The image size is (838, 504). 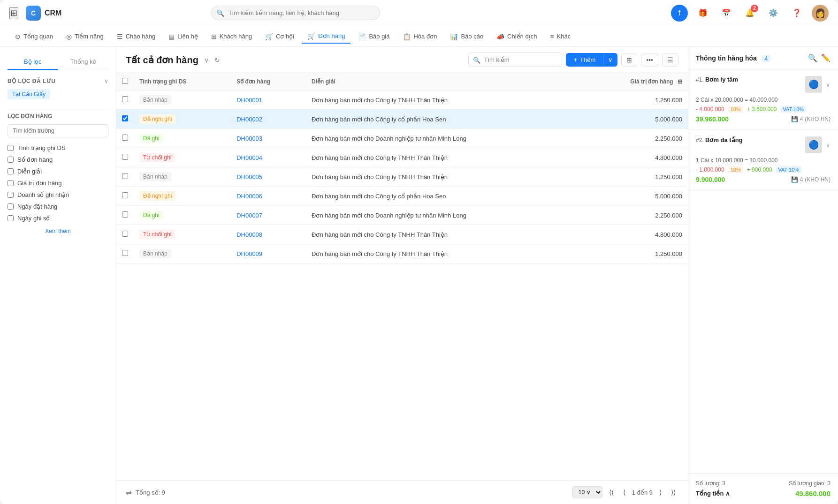 What do you see at coordinates (182, 254) in the screenshot?
I see `row-status: Bản nháp` at bounding box center [182, 254].